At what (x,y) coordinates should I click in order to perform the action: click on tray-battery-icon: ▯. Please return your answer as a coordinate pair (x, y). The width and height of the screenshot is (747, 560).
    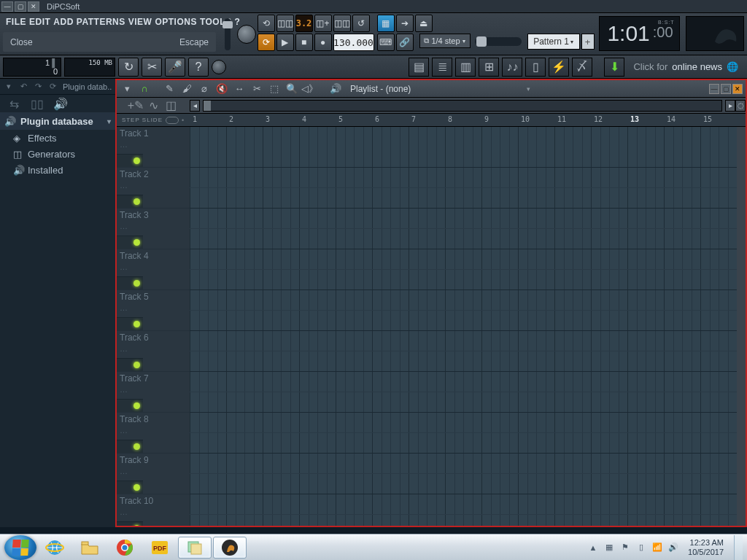
    Looking at the image, I should click on (641, 548).